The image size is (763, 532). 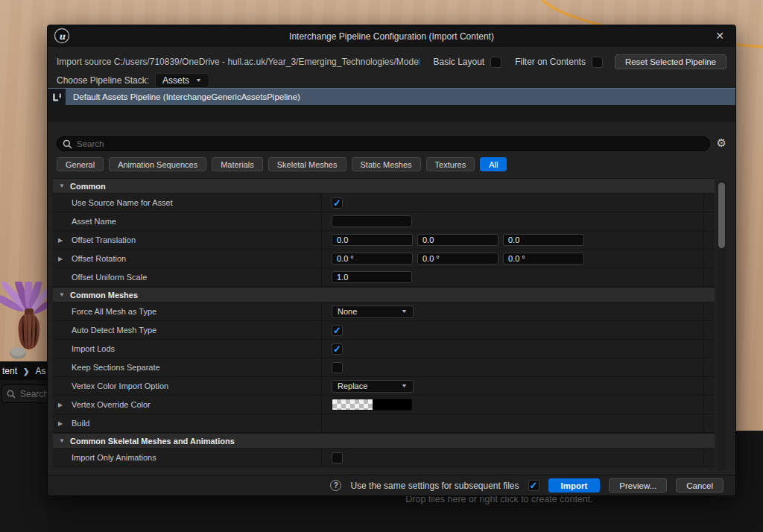 I want to click on property-label: Asset Name, so click(x=85, y=221).